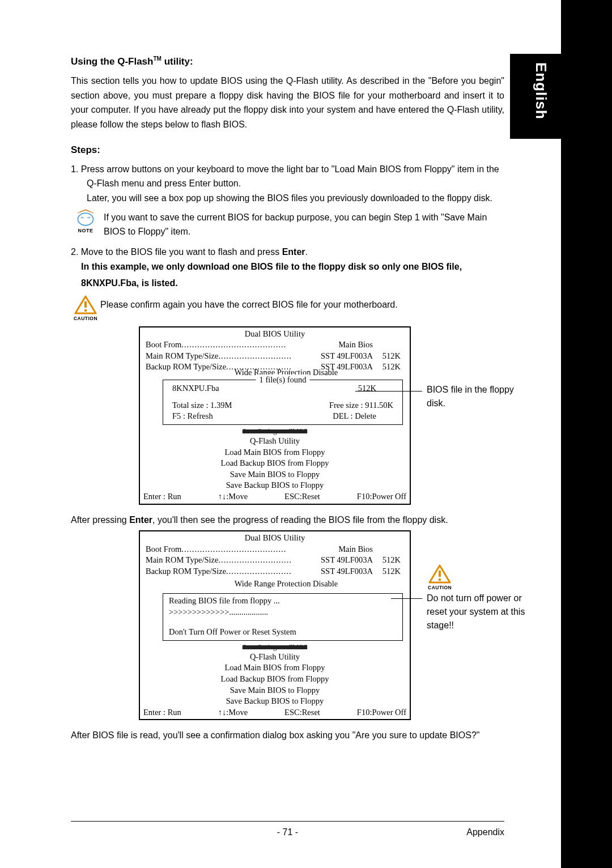 This screenshot has height=868, width=612. Describe the element at coordinates (100, 520) in the screenshot. I see `after-enter-pre: After pressing` at that location.